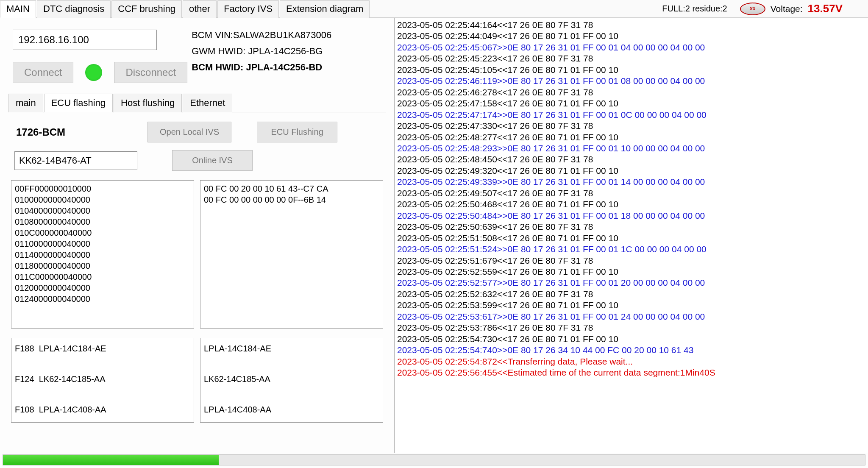 This screenshot has width=868, height=468. Describe the element at coordinates (434, 460) in the screenshot. I see `progress-bar` at that location.